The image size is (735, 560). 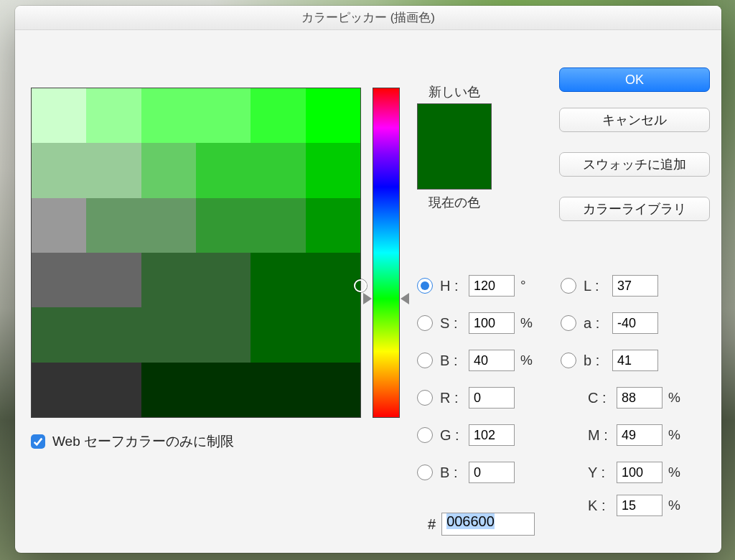 What do you see at coordinates (568, 360) in the screenshot?
I see `radio-labb` at bounding box center [568, 360].